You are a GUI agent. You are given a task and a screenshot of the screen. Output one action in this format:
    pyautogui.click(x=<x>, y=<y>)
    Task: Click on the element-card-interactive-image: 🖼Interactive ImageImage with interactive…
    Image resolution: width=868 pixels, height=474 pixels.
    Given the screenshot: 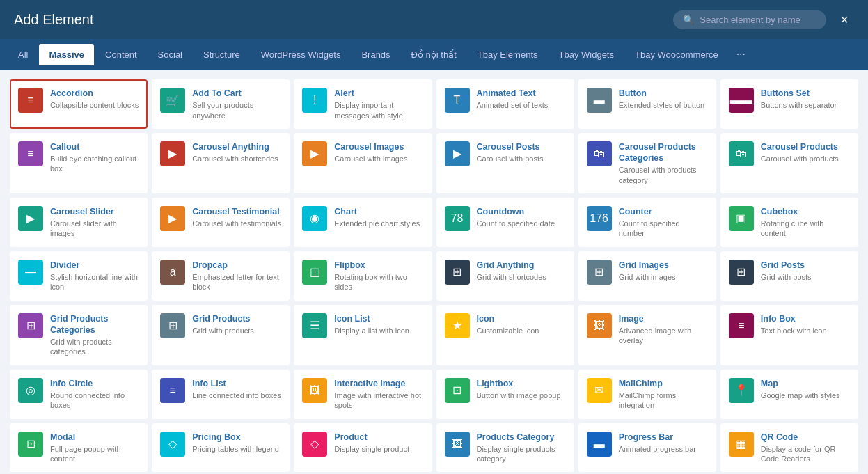 What is the action you would take?
    pyautogui.click(x=363, y=394)
    